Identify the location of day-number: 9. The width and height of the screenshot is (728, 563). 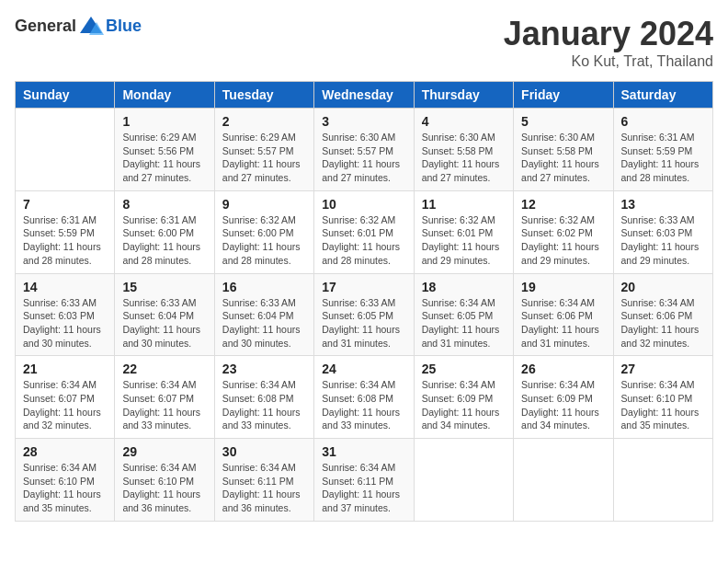
(265, 204).